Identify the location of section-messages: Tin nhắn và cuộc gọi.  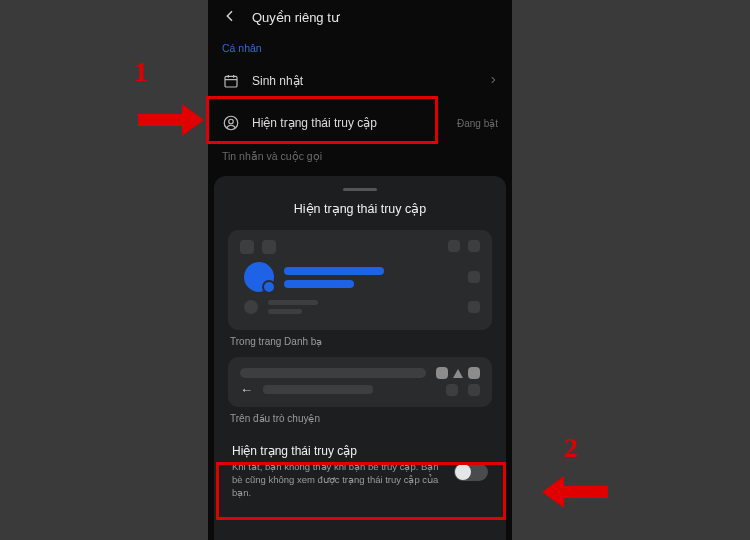
(360, 158).